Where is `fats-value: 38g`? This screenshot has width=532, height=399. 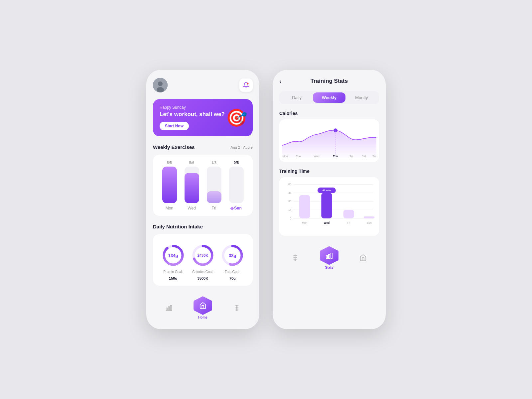 fats-value: 38g is located at coordinates (232, 255).